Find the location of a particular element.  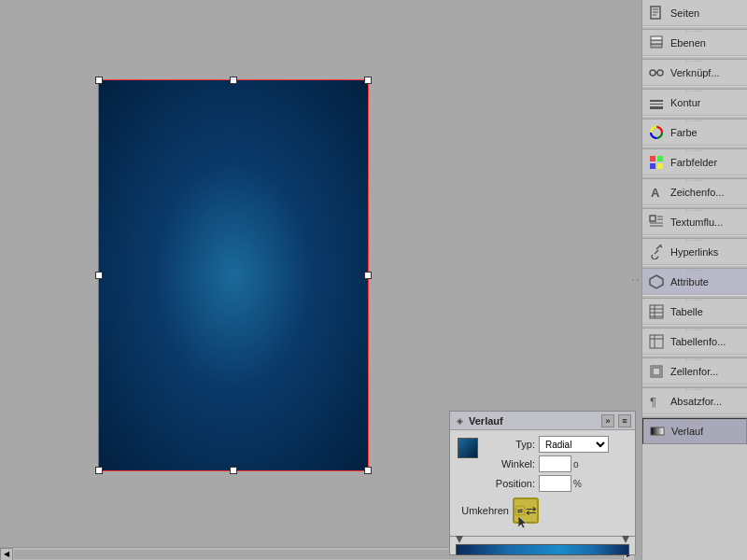

hyperlinks-label: Hyperlinks is located at coordinates (695, 252).